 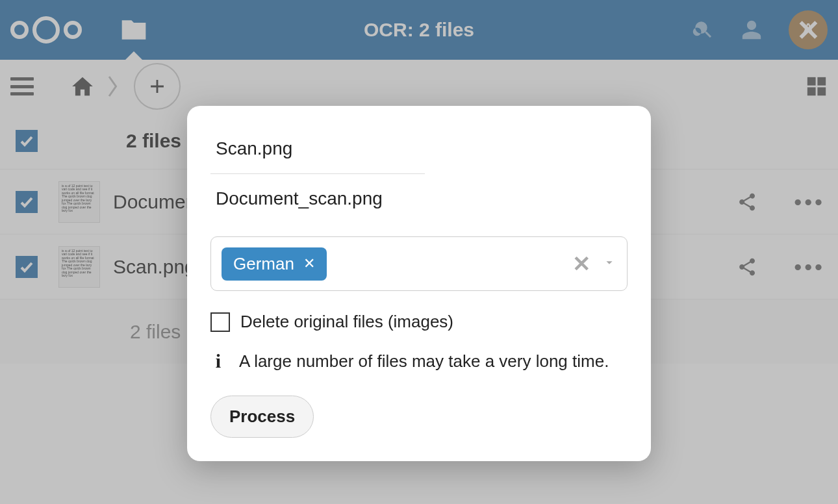 What do you see at coordinates (218, 361) in the screenshot?
I see `info-icon: i` at bounding box center [218, 361].